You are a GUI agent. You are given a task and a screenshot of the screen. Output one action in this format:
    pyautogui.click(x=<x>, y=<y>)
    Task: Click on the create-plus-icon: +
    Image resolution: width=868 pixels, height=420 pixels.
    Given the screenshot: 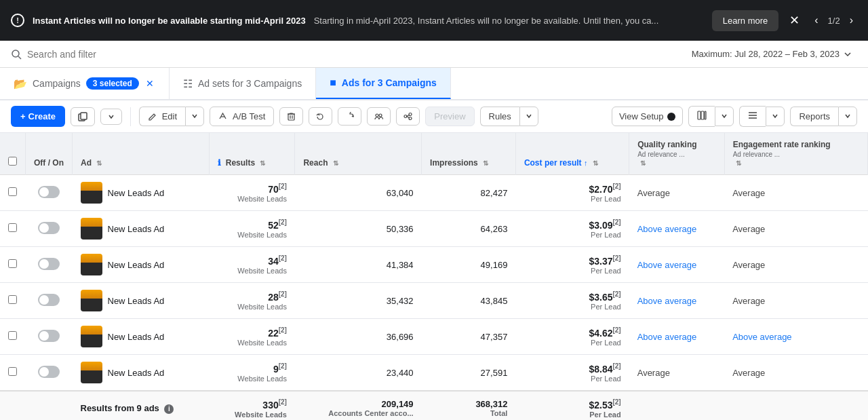 What is the action you would take?
    pyautogui.click(x=23, y=117)
    